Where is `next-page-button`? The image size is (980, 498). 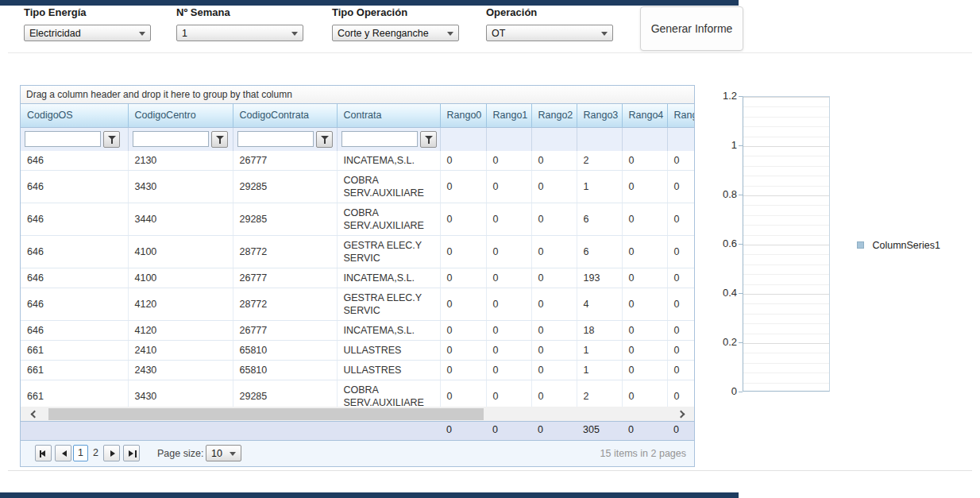 next-page-button is located at coordinates (111, 453).